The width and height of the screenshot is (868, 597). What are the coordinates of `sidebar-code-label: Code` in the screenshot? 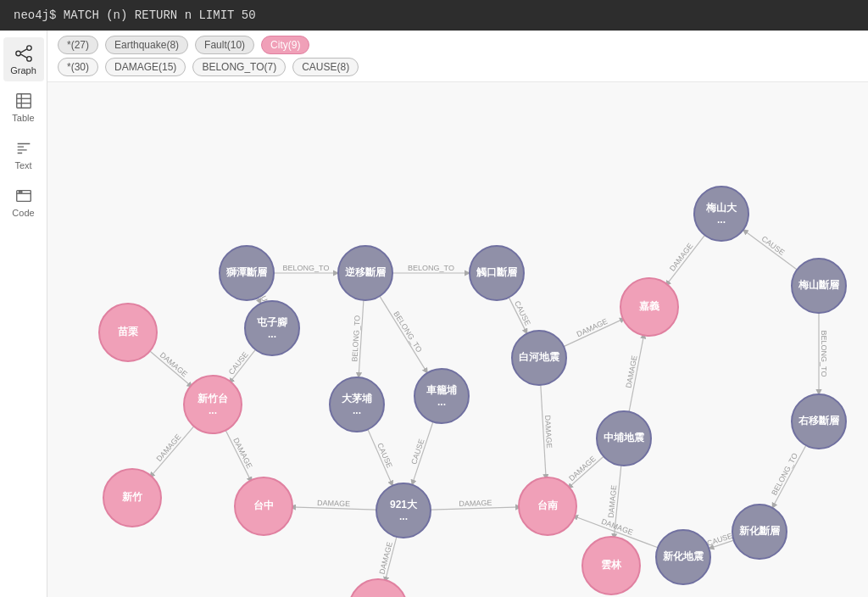 It's located at (23, 213).